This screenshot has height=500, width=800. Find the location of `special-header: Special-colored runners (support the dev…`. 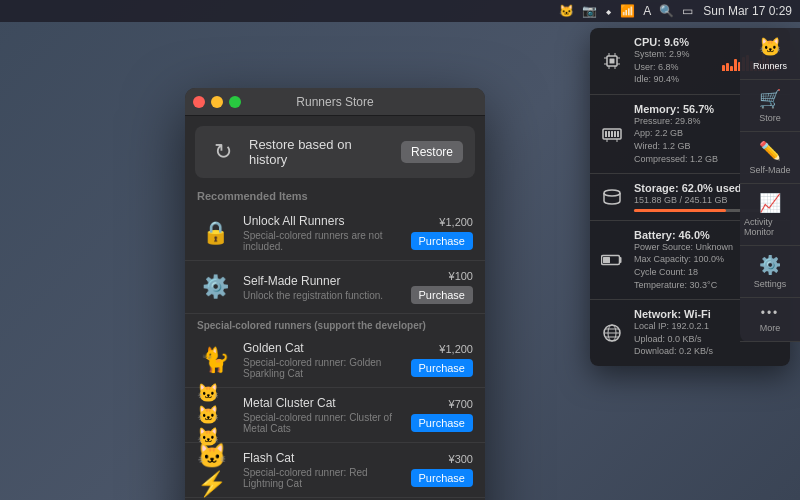

special-header: Special-colored runners (support the dev… is located at coordinates (335, 324).